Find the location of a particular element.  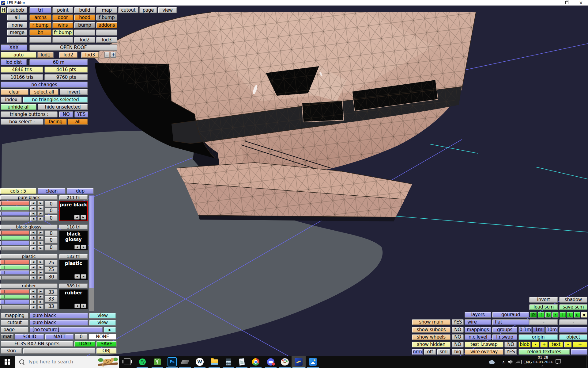

show-wheels-button: show wheels is located at coordinates (431, 337).